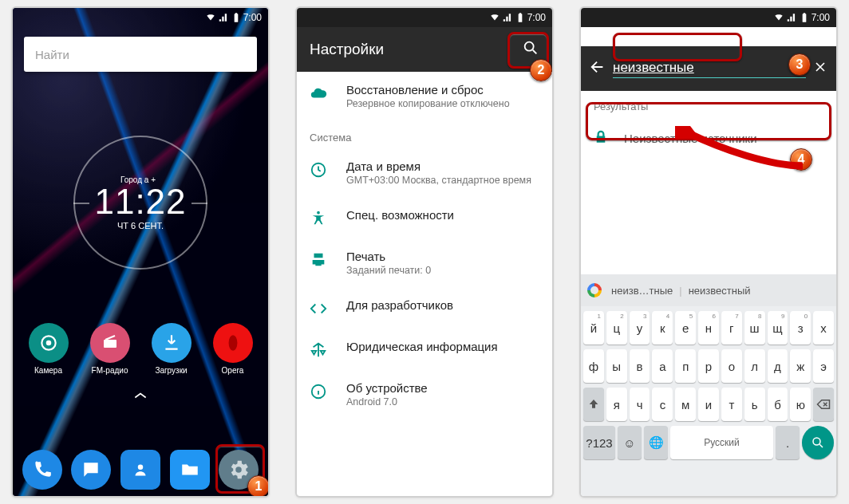 This screenshot has width=849, height=504. What do you see at coordinates (732, 366) in the screenshot?
I see `key-о: о` at bounding box center [732, 366].